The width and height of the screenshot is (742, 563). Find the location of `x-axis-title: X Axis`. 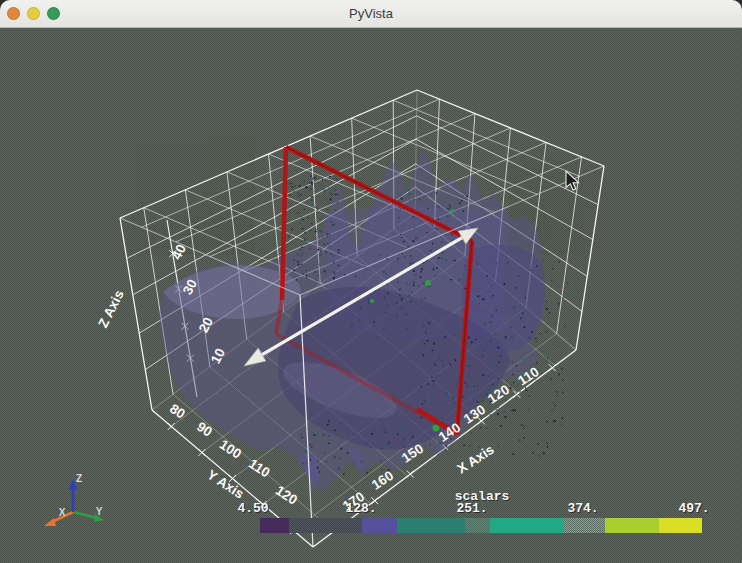

x-axis-title: X Axis is located at coordinates (475, 460).